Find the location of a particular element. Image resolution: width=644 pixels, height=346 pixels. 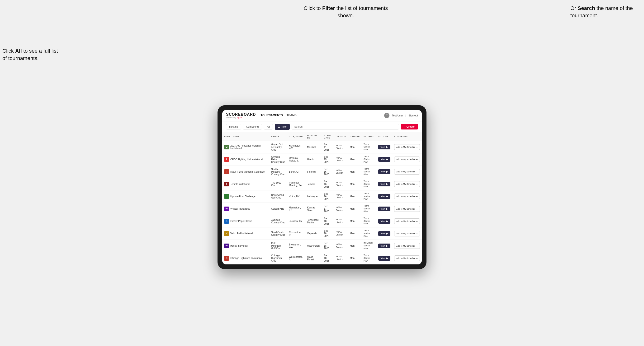

hosted-by-cell: Le Moyne is located at coordinates (314, 196).